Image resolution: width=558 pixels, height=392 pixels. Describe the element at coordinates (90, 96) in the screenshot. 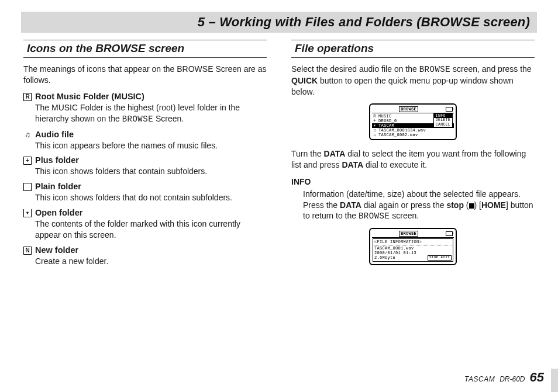

I see `term-label: Root Music Folder (MUSIC)` at that location.